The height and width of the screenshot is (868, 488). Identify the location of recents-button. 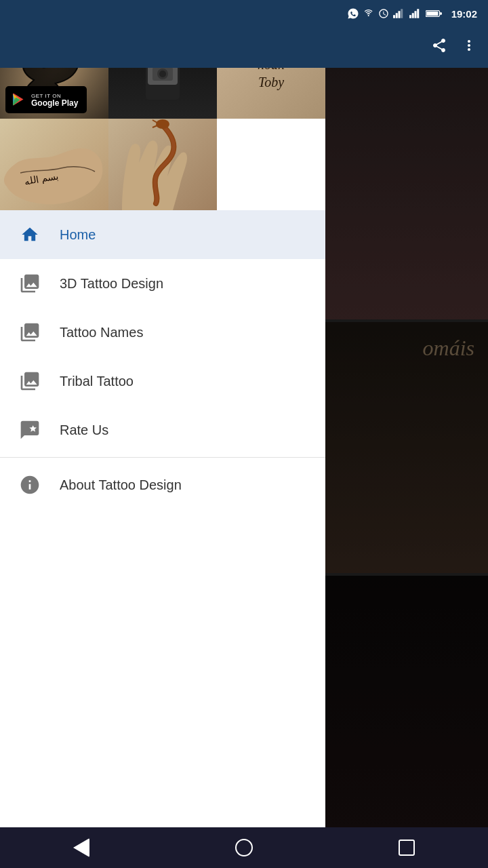
(407, 848).